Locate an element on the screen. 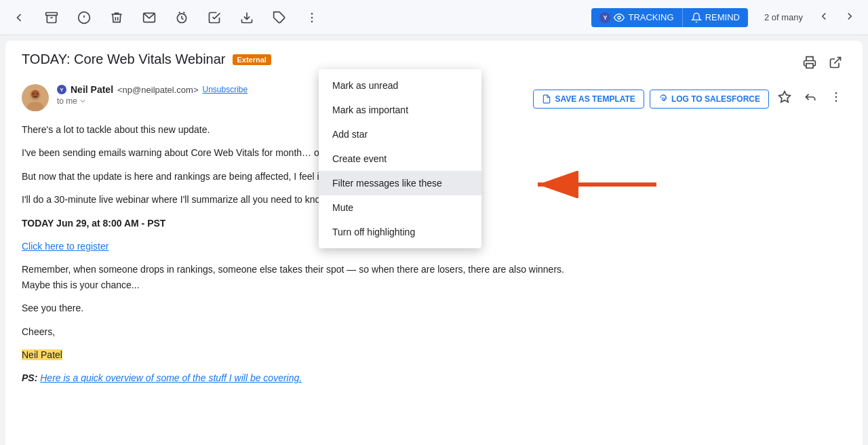 This screenshot has height=445, width=868. menu-item-mute: Mute is located at coordinates (400, 208).